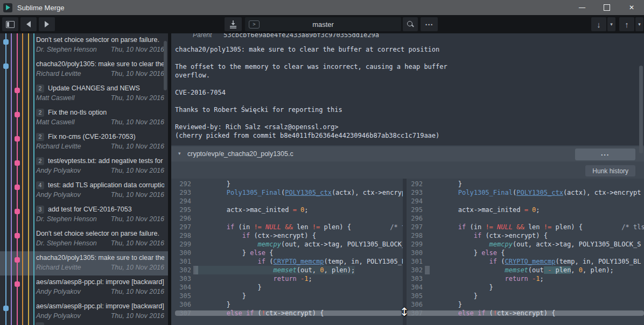 This screenshot has width=644, height=325. What do you see at coordinates (40, 88) in the screenshot?
I see `commit-count-badge: 2` at bounding box center [40, 88].